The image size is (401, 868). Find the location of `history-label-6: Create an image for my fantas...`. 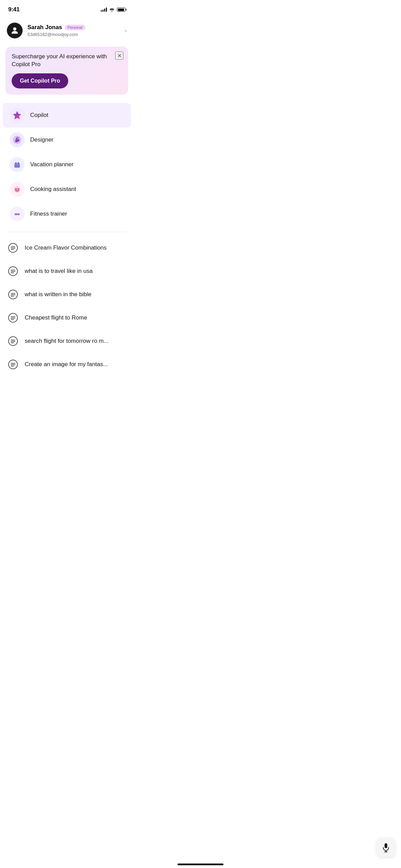

history-label-6: Create an image for my fantas... is located at coordinates (66, 364).